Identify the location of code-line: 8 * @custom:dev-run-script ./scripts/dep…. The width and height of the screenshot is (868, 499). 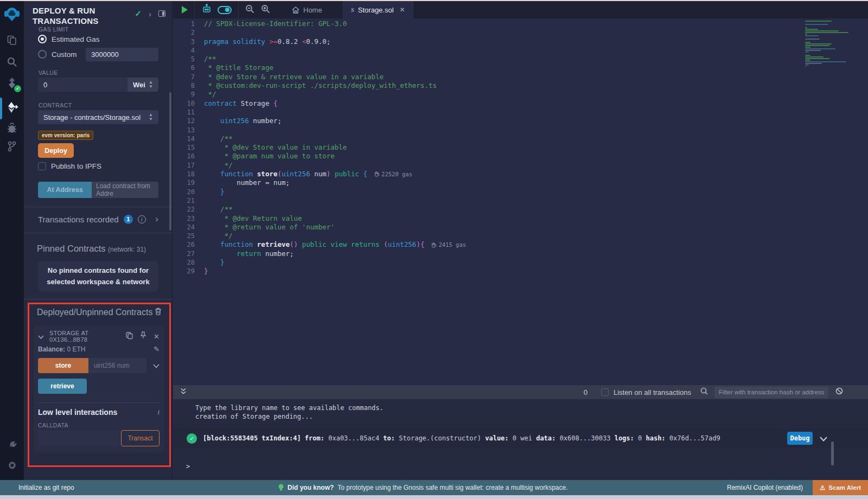
(521, 86).